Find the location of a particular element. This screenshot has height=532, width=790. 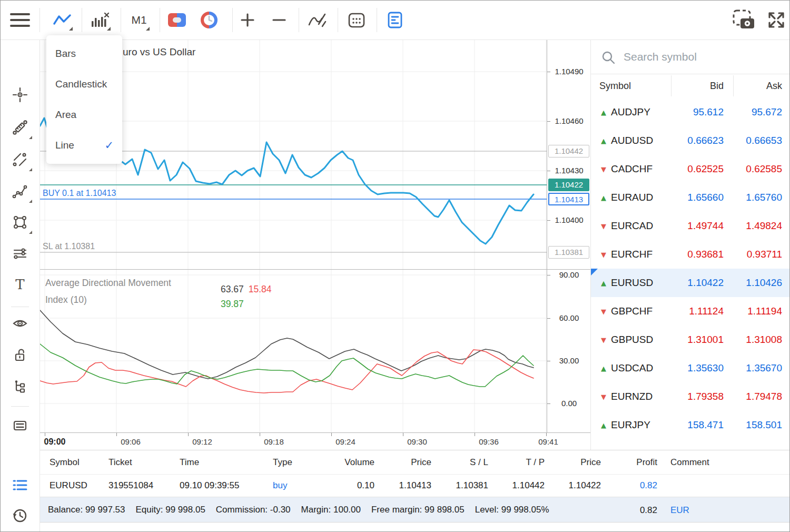

sidebar-divider is located at coordinates (20, 407).